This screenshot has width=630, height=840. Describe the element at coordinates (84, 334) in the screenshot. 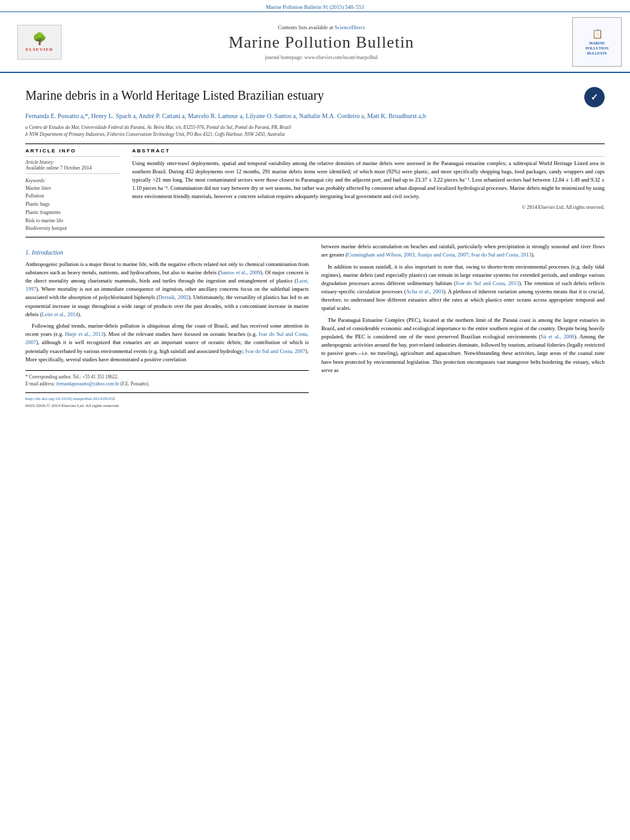

I see `ref-hatje-2013: Hatje et al., 2013` at that location.